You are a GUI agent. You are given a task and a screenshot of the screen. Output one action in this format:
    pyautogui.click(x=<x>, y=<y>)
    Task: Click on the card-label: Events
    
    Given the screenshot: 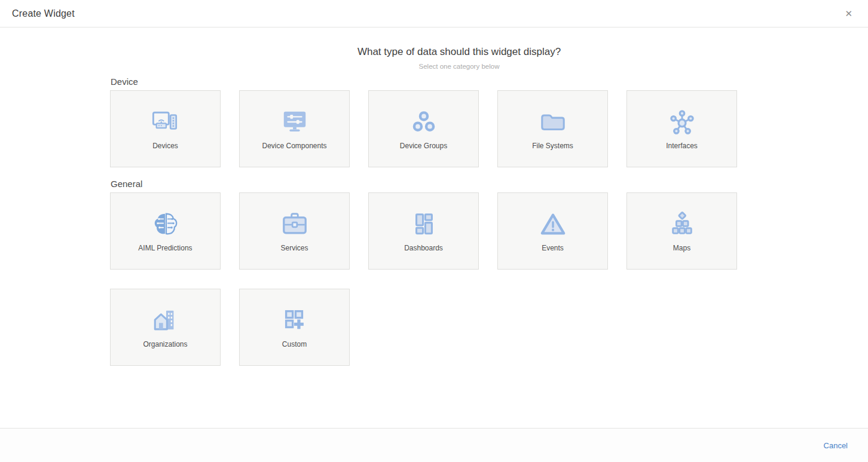 What is the action you would take?
    pyautogui.click(x=552, y=248)
    